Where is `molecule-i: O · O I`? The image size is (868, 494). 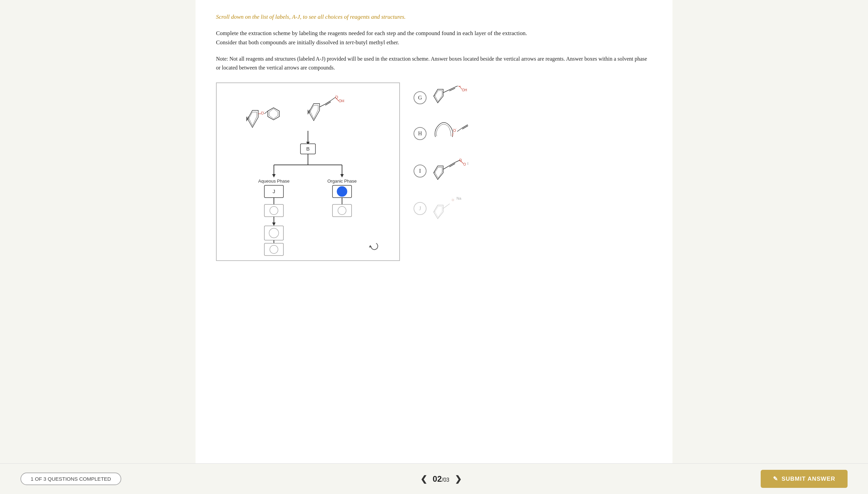 molecule-i: O · O I is located at coordinates (456, 171).